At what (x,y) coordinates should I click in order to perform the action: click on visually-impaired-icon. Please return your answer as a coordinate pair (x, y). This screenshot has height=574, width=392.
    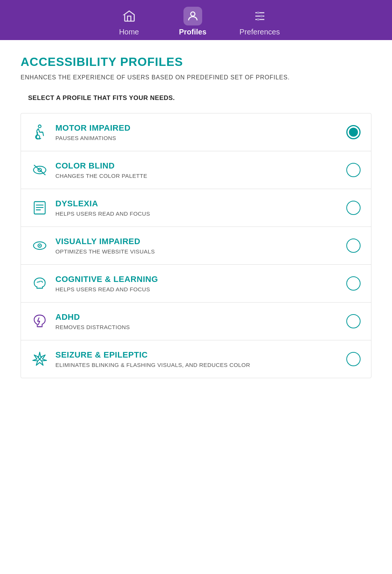
    Looking at the image, I should click on (40, 246).